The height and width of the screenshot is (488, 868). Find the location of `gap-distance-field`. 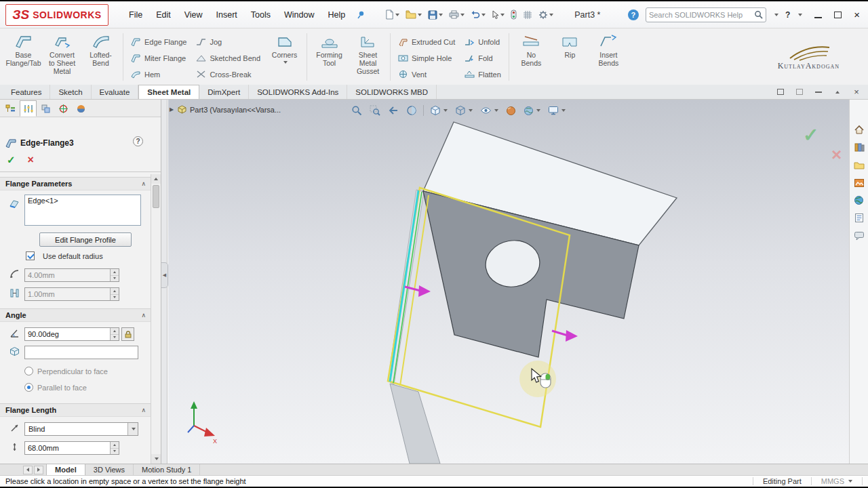

gap-distance-field is located at coordinates (72, 294).